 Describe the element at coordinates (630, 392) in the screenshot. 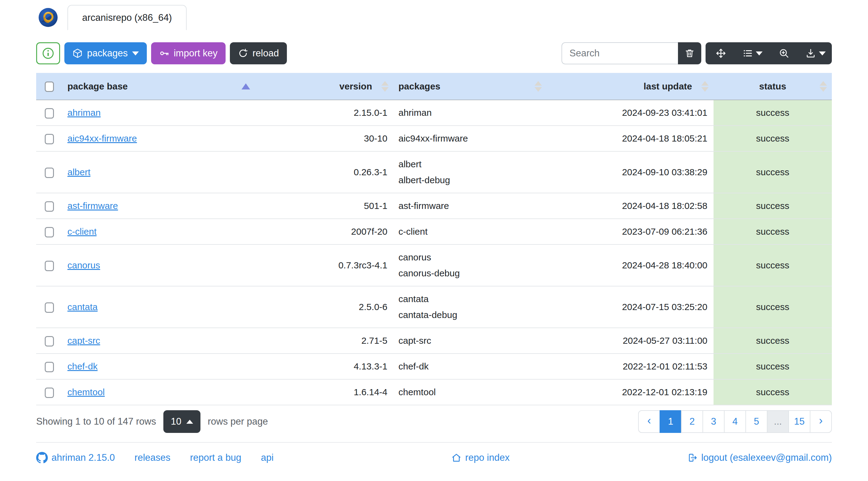

I see `package-last-update: 2022-12-01 02:13:19` at that location.